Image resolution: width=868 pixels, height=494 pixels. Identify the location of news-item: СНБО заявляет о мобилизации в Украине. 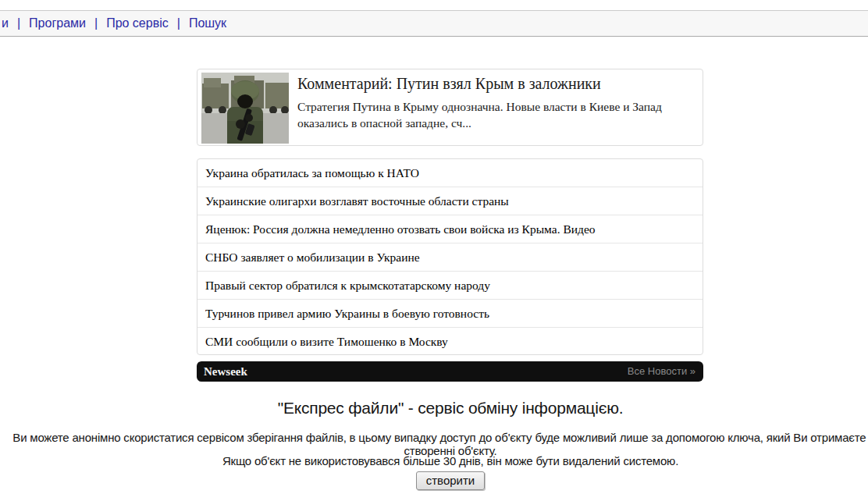
(450, 258).